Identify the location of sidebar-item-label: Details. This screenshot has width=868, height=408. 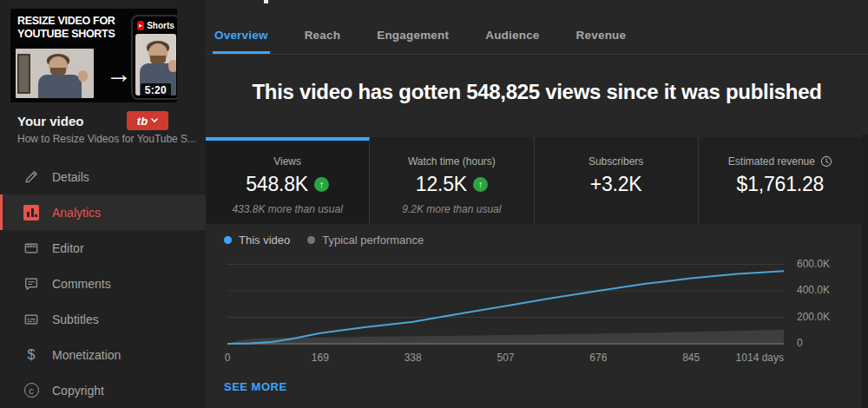
(71, 177).